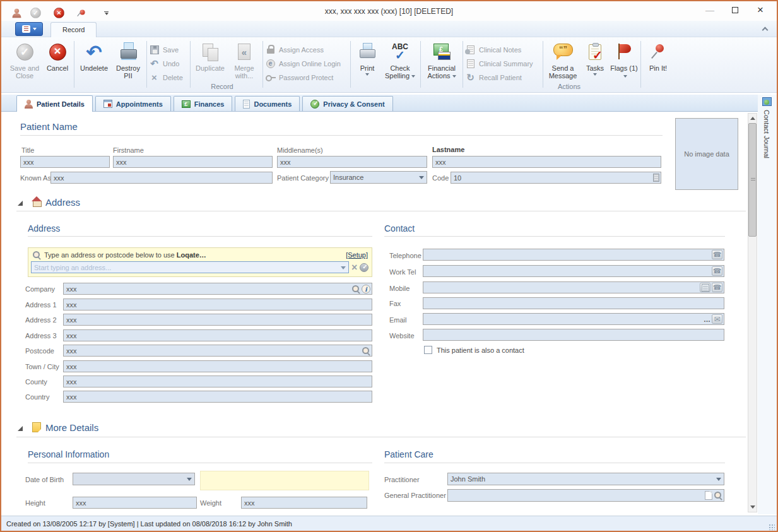 The height and width of the screenshot is (532, 778). I want to click on undo-button: Undo, so click(168, 63).